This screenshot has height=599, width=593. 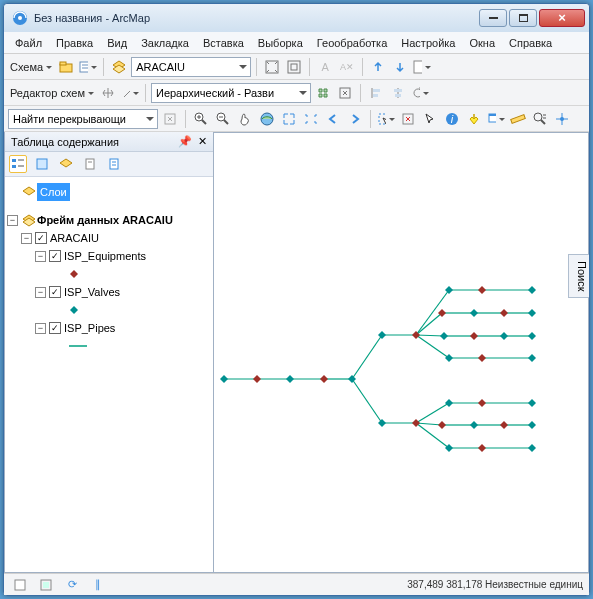 What do you see at coordinates (333, 119) in the screenshot?
I see `back-icon` at bounding box center [333, 119].